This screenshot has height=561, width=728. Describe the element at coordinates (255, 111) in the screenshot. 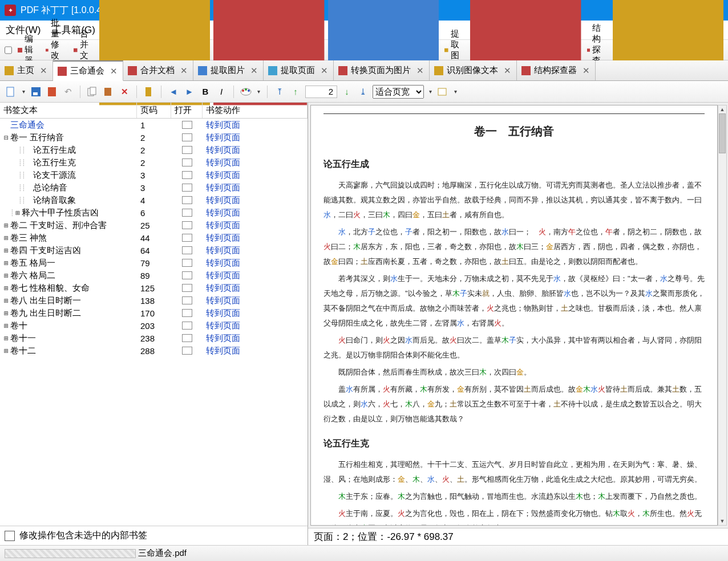

I see `col-action: 书签动作` at that location.